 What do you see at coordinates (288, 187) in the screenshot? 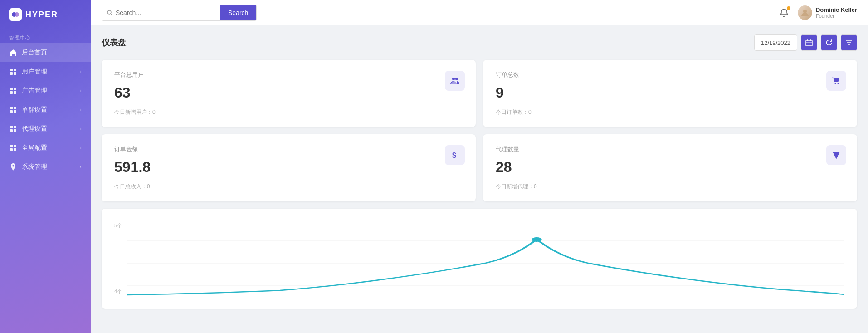
I see `stat-sub: 今日总收入：0` at bounding box center [288, 187].